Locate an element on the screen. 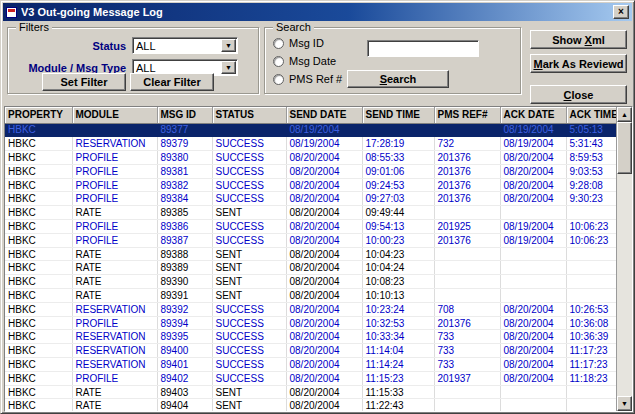  grid-row: HBKCRATE89385SENT08/20/200409:49:44 is located at coordinates (310, 213).